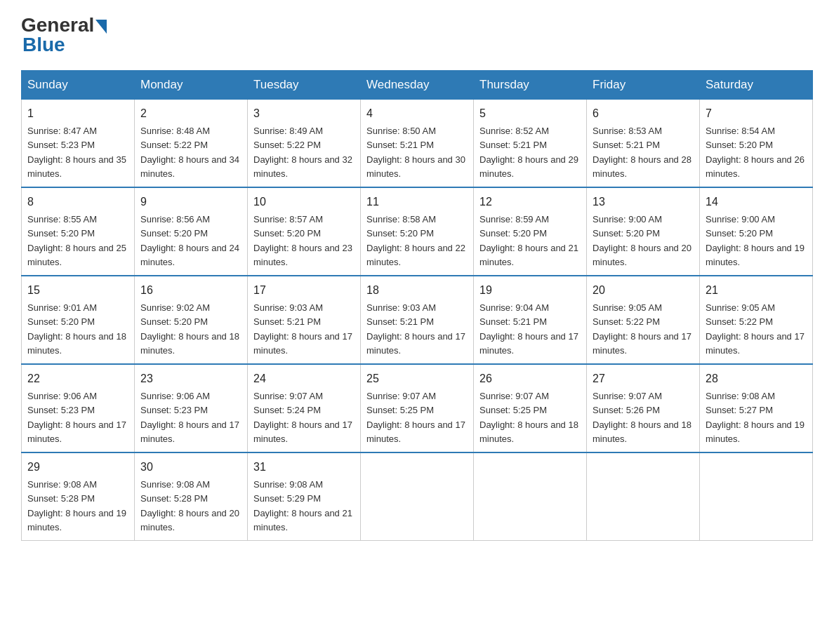 The height and width of the screenshot is (644, 834). What do you see at coordinates (191, 144) in the screenshot?
I see `day-cell: 2Sunrise: 8:48 AMSunset: 5:22 PMDaylight…` at bounding box center [191, 144].